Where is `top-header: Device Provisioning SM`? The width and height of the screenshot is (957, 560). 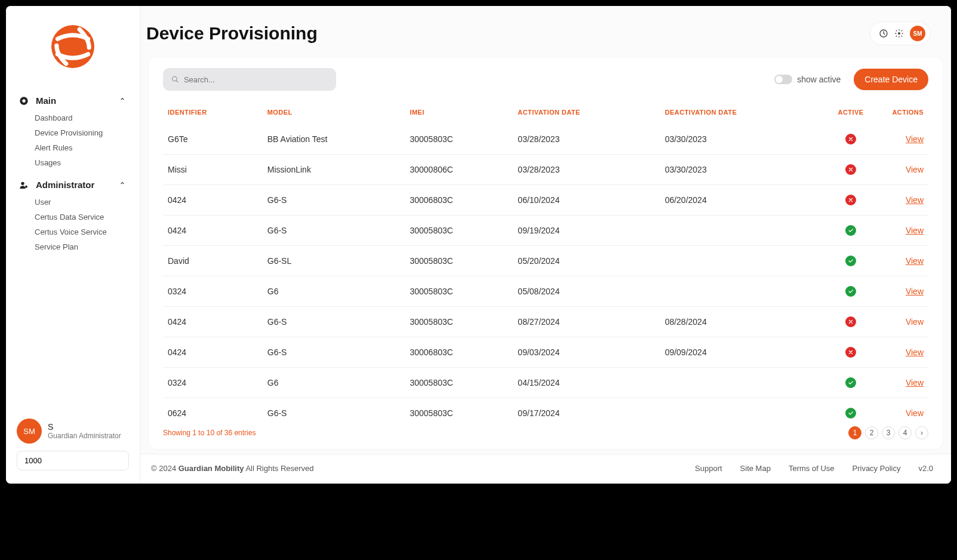 top-header: Device Provisioning SM is located at coordinates (546, 29).